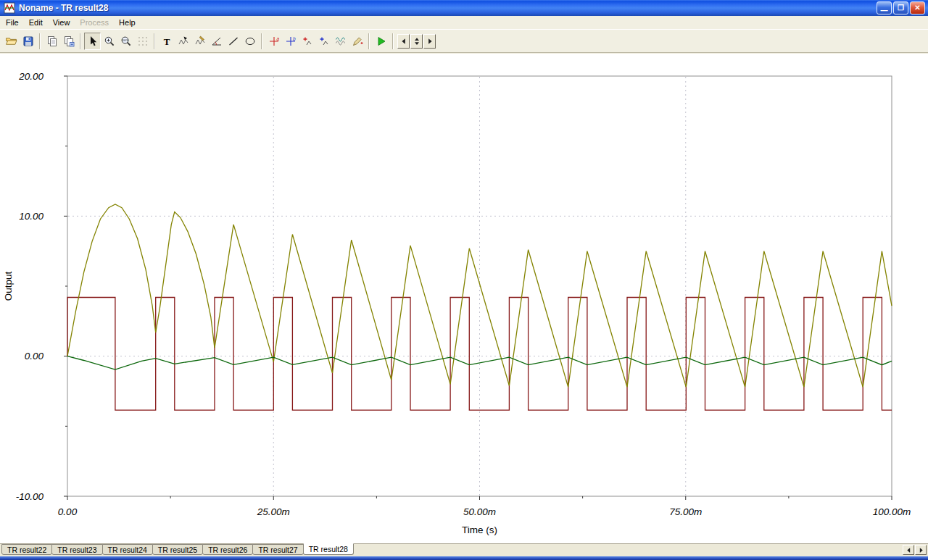 The image size is (928, 560). Describe the element at coordinates (403, 41) in the screenshot. I see `page-prev-button` at that location.